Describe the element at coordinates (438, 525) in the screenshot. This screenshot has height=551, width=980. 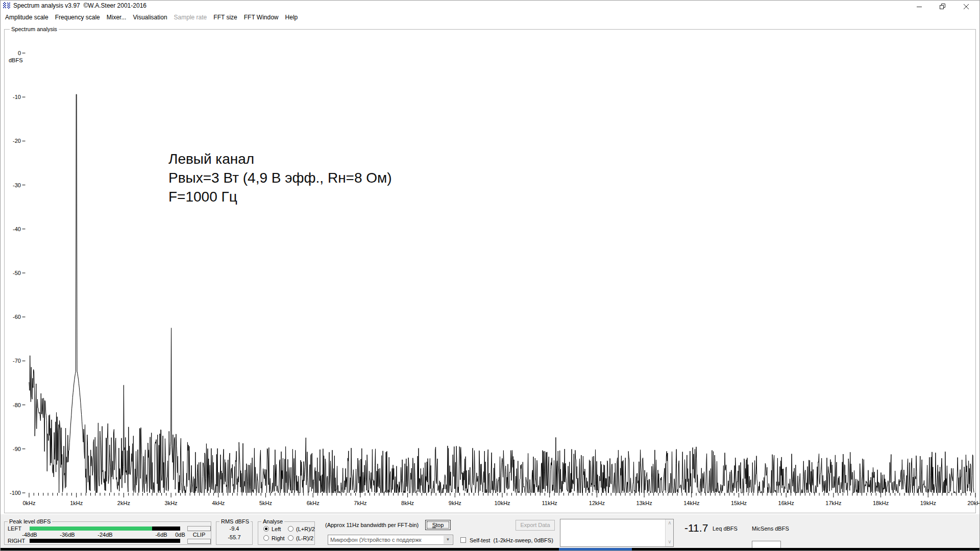
I see `stop-button: Stop` at that location.